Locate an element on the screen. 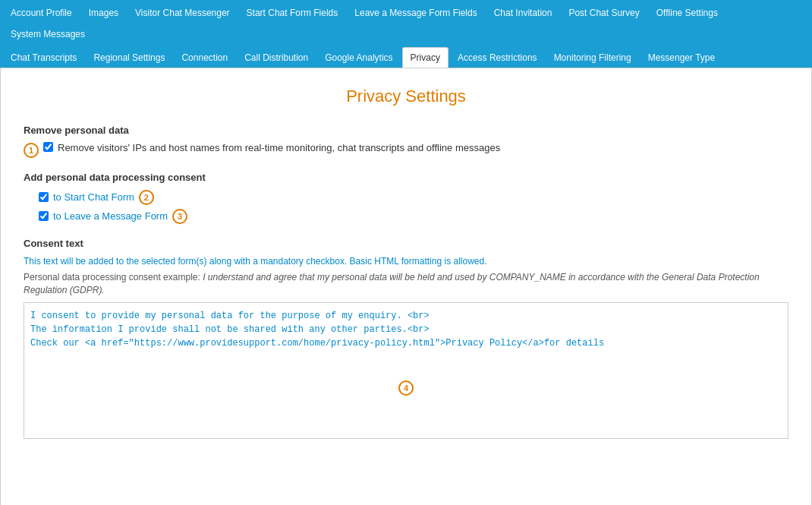 The height and width of the screenshot is (505, 812). add-consent-title: Add personal data processing consent is located at coordinates (406, 178).